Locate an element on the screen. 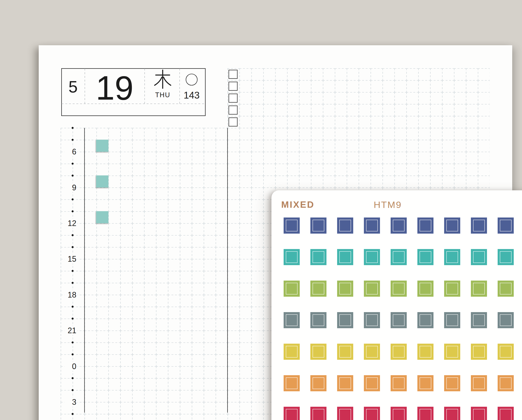 The width and height of the screenshot is (522, 420). day-number: 19 is located at coordinates (115, 88).